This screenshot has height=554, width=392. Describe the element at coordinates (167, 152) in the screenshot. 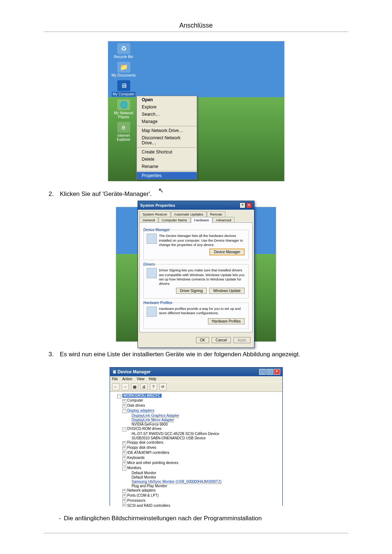

I see `context-menu-item: Create Shortcut` at that location.